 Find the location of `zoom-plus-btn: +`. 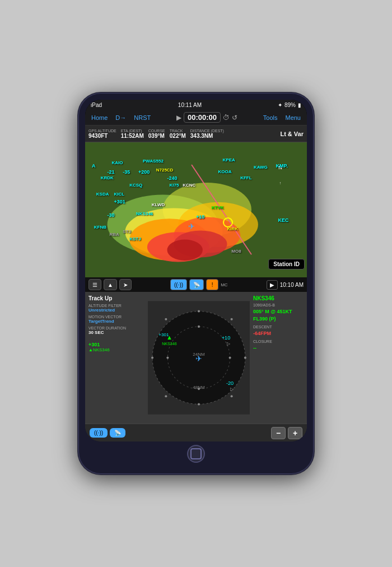

zoom-plus-btn: + is located at coordinates (295, 433).